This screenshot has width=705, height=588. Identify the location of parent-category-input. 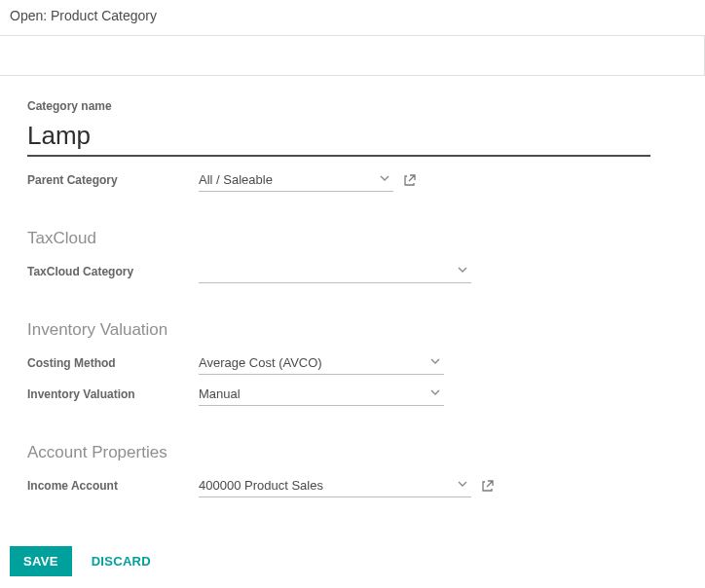
(296, 180).